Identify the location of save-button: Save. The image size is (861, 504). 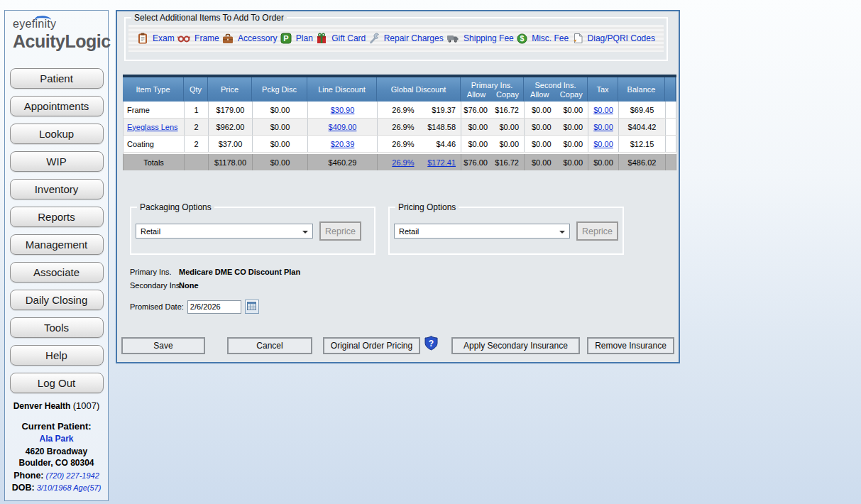
(163, 346).